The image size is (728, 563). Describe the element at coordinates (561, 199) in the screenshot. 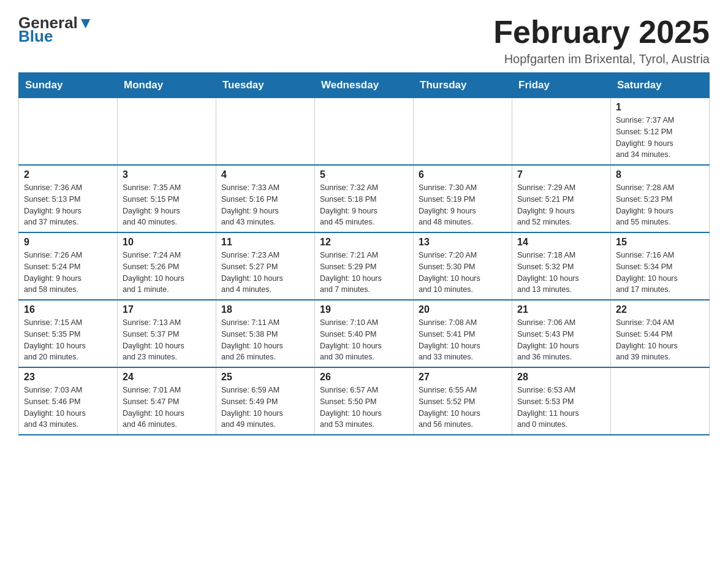

I see `table-row: 7Sunrise: 7:29 AMSunset: 5:21 PMDaylight…` at that location.